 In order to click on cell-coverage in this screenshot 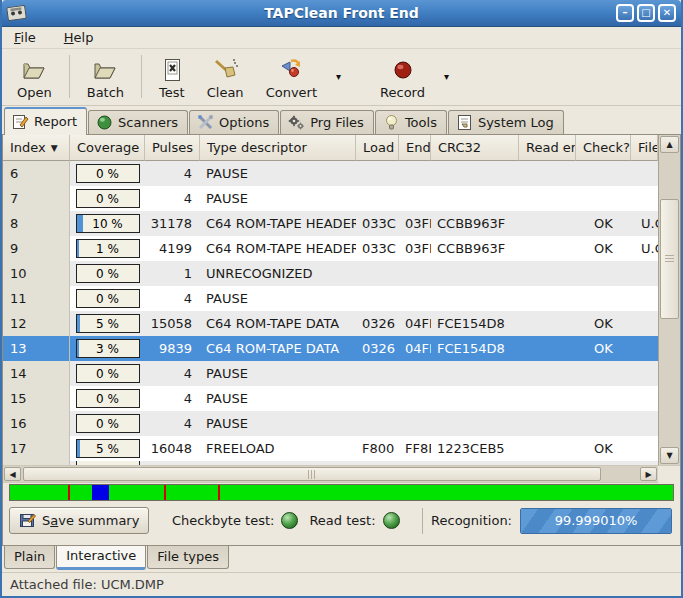, I will do `click(108, 463)`.